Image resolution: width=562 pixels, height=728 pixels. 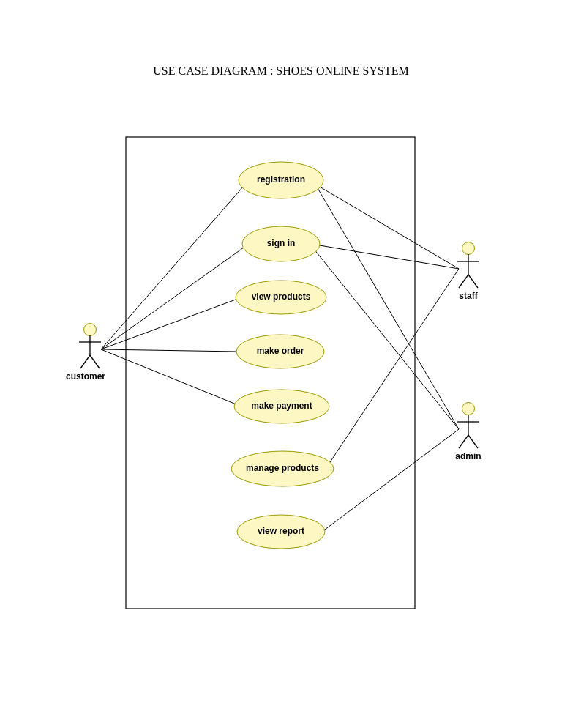 I want to click on svg-text: customer, so click(x=86, y=376).